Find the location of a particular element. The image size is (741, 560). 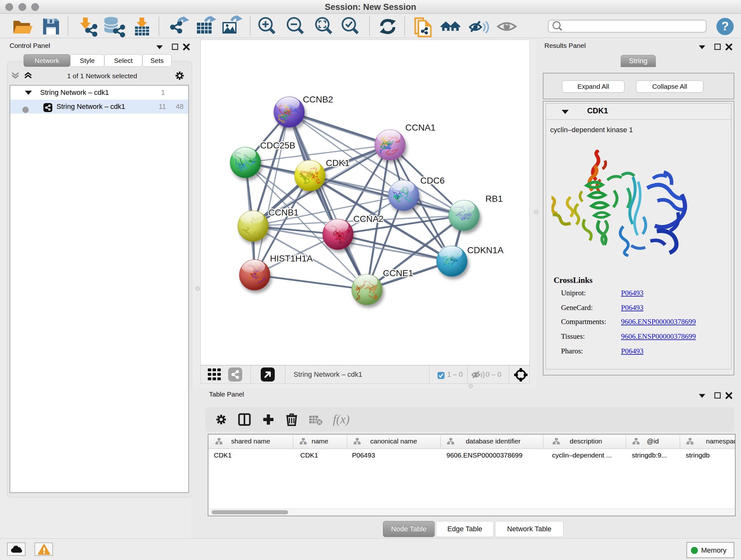

svg-text: CDKN1A is located at coordinates (485, 250).